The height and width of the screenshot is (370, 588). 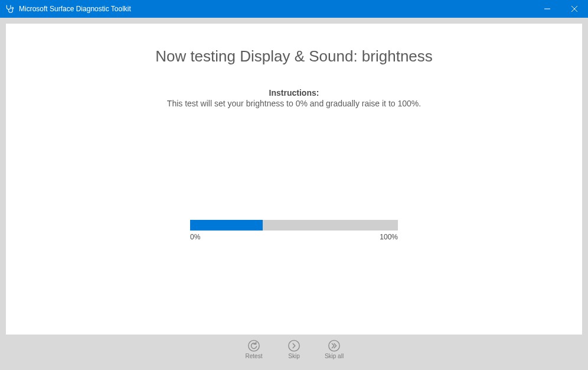 What do you see at coordinates (294, 237) in the screenshot?
I see `progress-labels: 0% 100%` at bounding box center [294, 237].